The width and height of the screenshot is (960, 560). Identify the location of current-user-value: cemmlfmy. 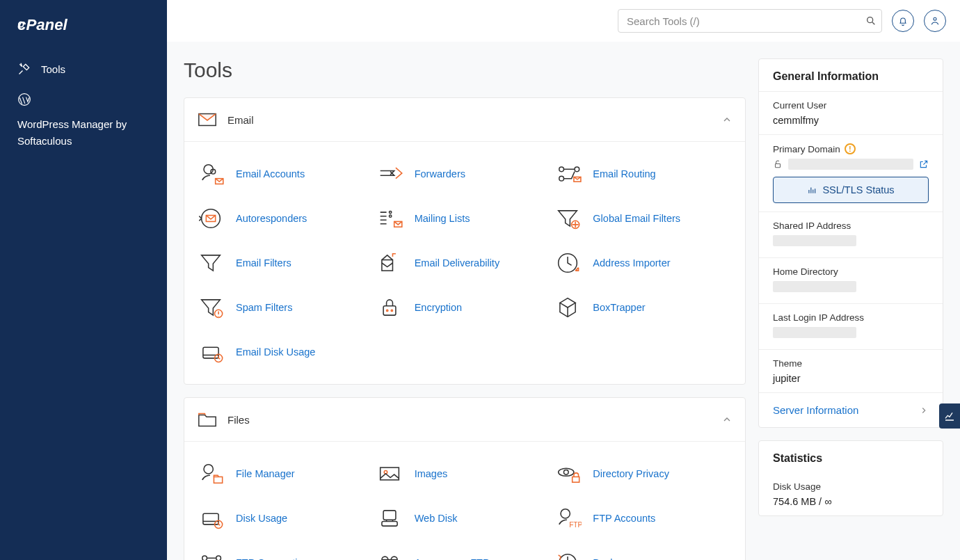
(851, 120).